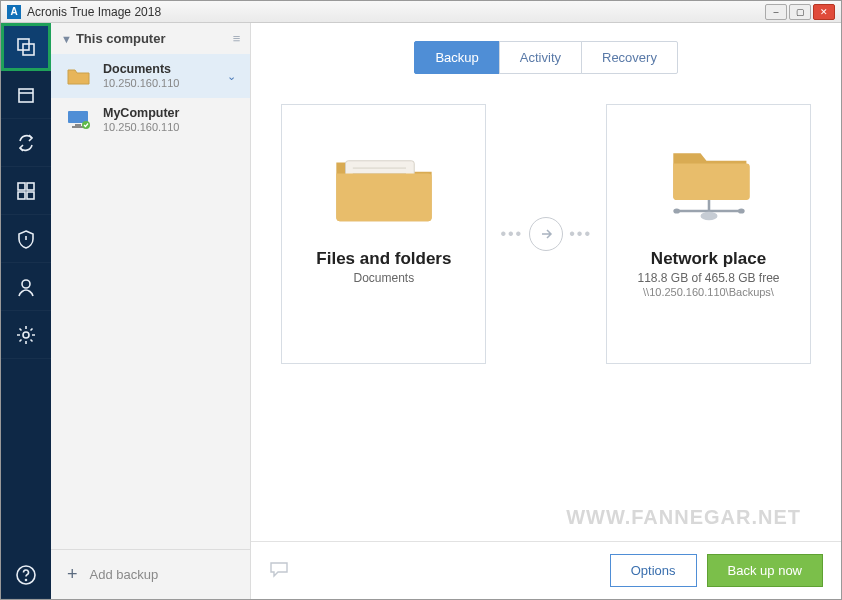 Image resolution: width=842 pixels, height=600 pixels. Describe the element at coordinates (800, 12) in the screenshot. I see `maximize-button: ▢` at that location.